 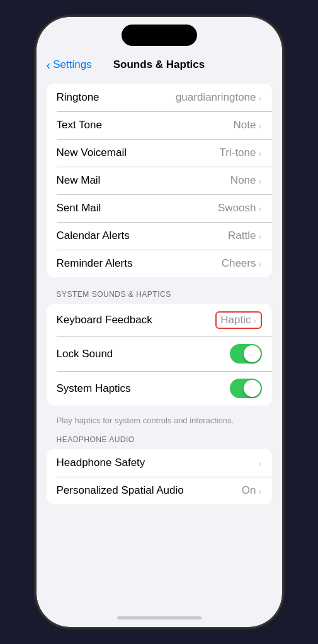 I want to click on reminder-alerts-value: Cheers, so click(x=239, y=264).